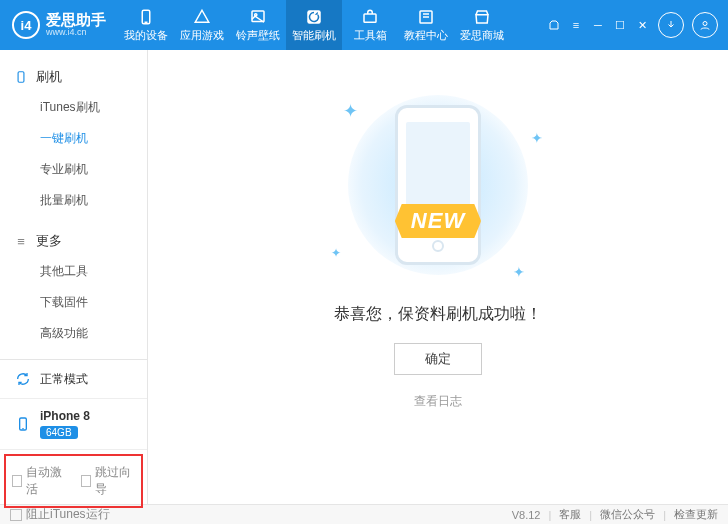 This screenshot has height=524, width=728. Describe the element at coordinates (258, 17) in the screenshot. I see `image-icon` at that location.